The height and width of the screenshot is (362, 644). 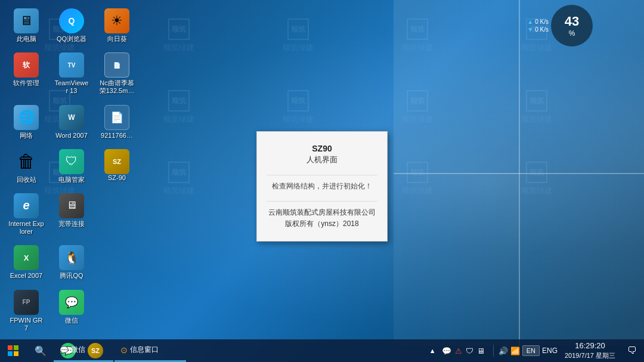 I want to click on clock-area: 16:29:20 2019/7/17 星期三, so click(x=590, y=351).